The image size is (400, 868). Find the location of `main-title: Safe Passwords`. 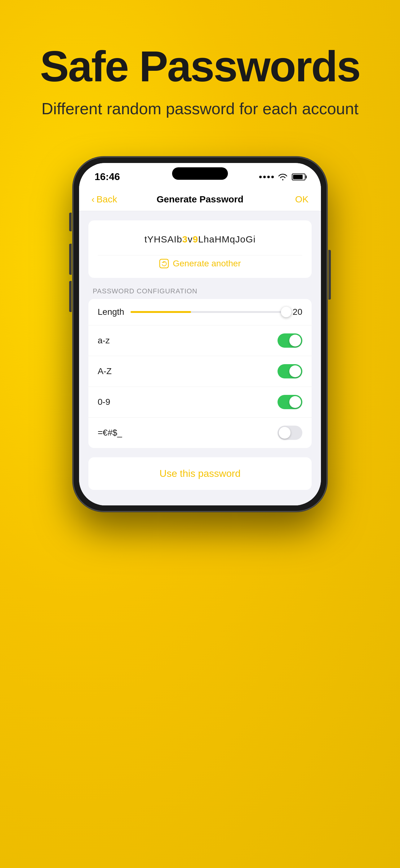

main-title: Safe Passwords is located at coordinates (200, 66).